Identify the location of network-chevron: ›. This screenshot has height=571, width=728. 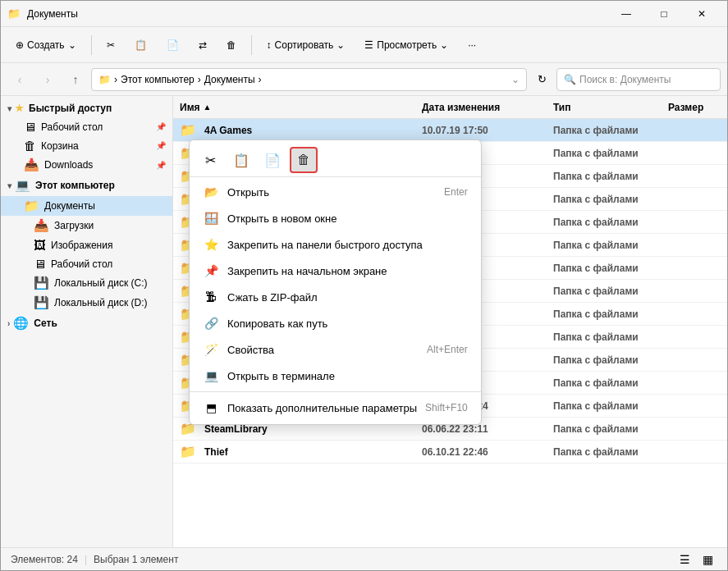
(8, 323).